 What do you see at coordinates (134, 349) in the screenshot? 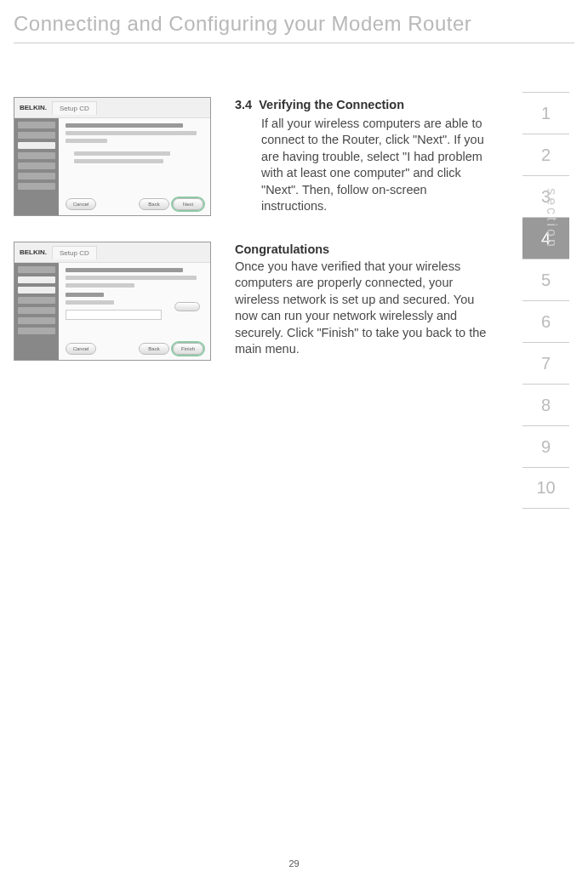
I see `screenshot-buttons: Cancel Back Finish` at bounding box center [134, 349].